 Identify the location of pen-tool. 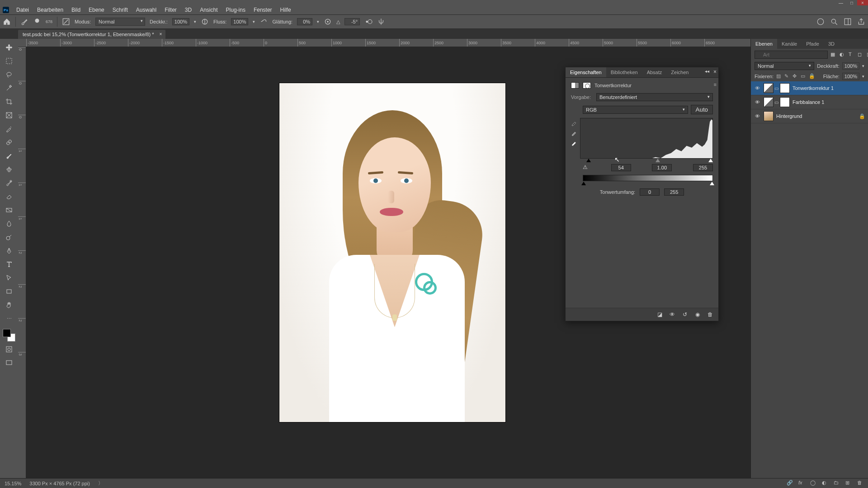
(9, 251).